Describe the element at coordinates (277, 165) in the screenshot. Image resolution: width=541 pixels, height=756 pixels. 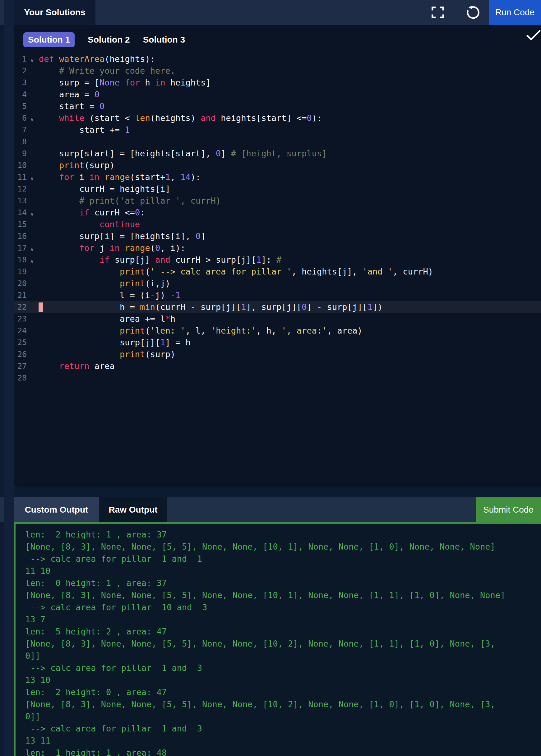
I see `code-line-10: 10 print(surp)` at that location.